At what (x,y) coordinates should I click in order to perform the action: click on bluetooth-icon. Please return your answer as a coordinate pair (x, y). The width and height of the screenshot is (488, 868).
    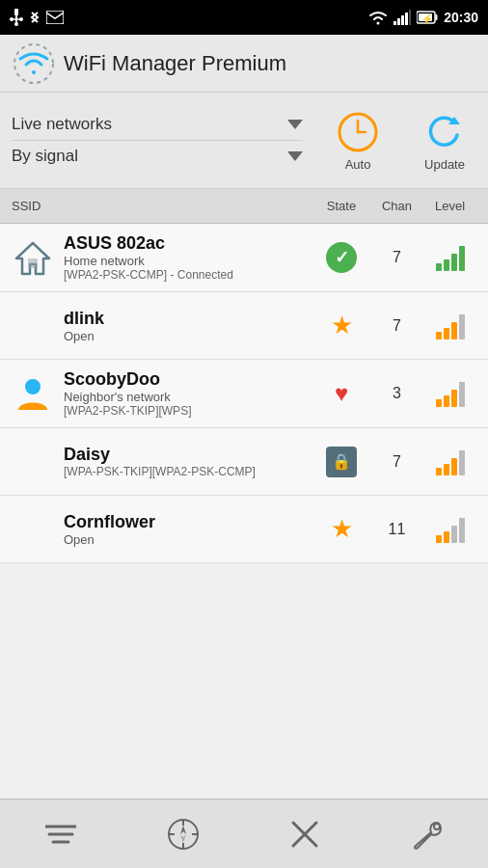
    Looking at the image, I should click on (35, 17).